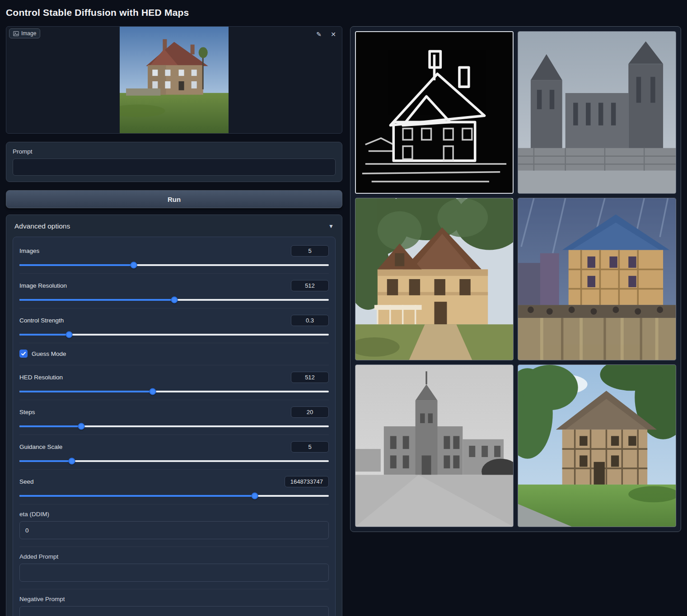 The width and height of the screenshot is (687, 616). I want to click on negative-prompt-input, so click(174, 611).